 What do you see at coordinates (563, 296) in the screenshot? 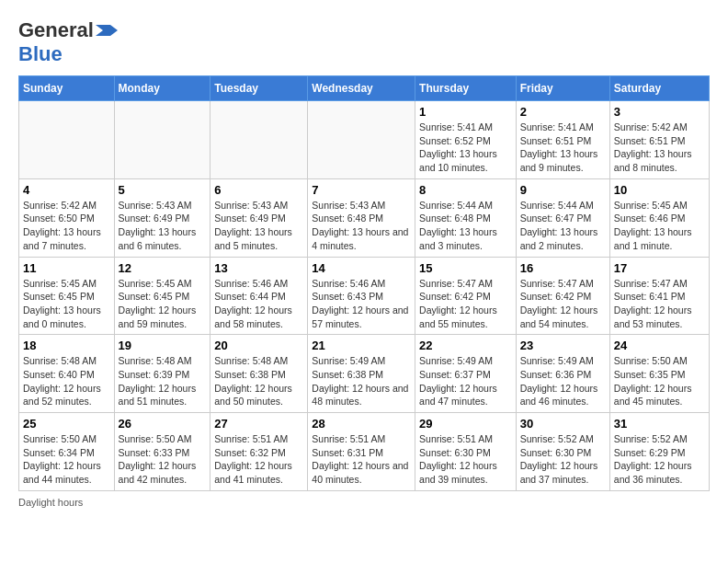
I see `calendar-cell: 16Sunrise: 5:47 AM Sunset: 6:42 PM Dayli…` at bounding box center [563, 296].